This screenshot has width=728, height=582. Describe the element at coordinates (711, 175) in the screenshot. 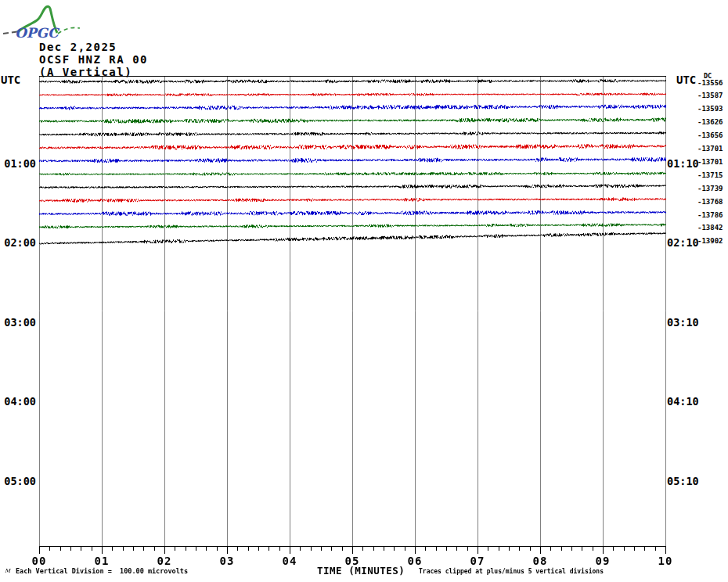

I see `dc-value: -13715` at that location.